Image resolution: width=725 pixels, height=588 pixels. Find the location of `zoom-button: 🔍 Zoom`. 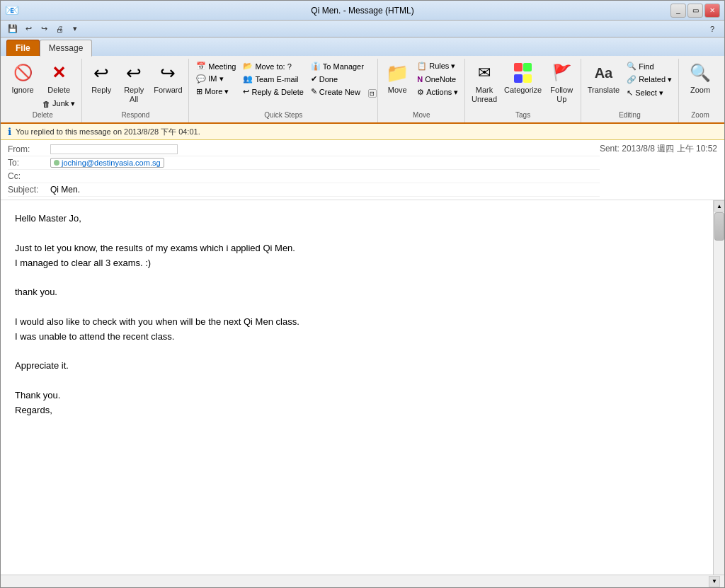

zoom-button: 🔍 Zoom is located at coordinates (700, 78).